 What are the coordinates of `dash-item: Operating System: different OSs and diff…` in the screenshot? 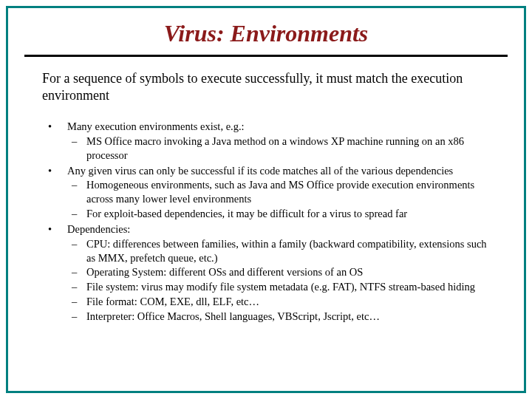 It's located at (279, 272).